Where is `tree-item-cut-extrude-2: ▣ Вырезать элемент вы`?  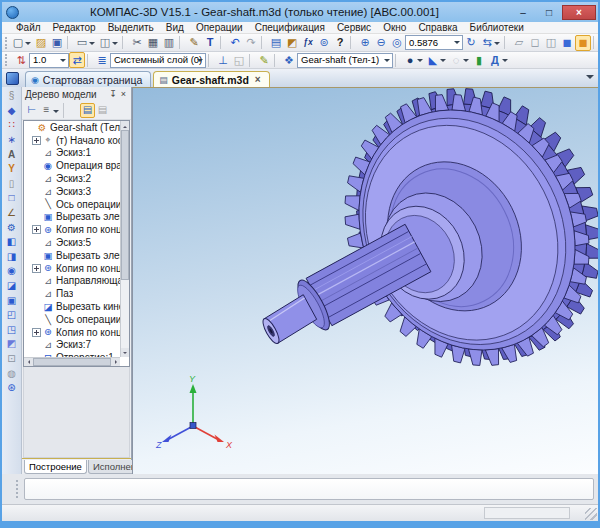 tree-item-cut-extrude-2: ▣ Вырезать элемент вы is located at coordinates (72, 256).